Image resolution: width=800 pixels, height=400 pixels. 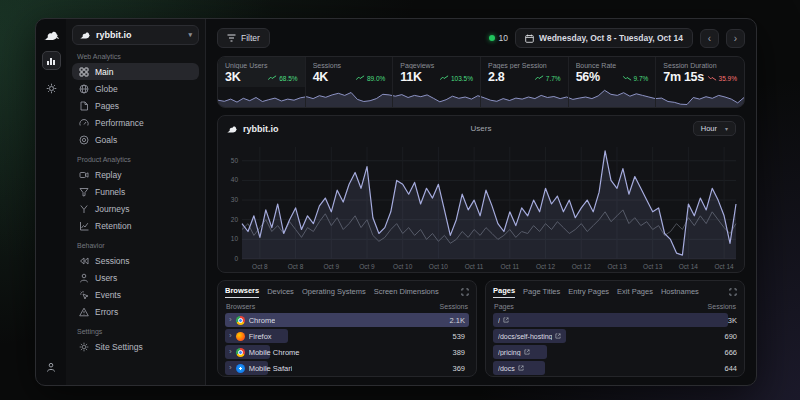 What do you see at coordinates (240, 336) in the screenshot?
I see `firefox-icon` at bounding box center [240, 336].